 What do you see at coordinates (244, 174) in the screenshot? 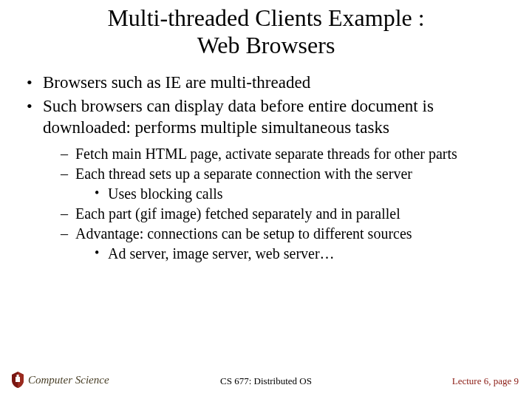
I see `sub-bullet-text: Each thread sets up a separate connectio…` at bounding box center [244, 174].